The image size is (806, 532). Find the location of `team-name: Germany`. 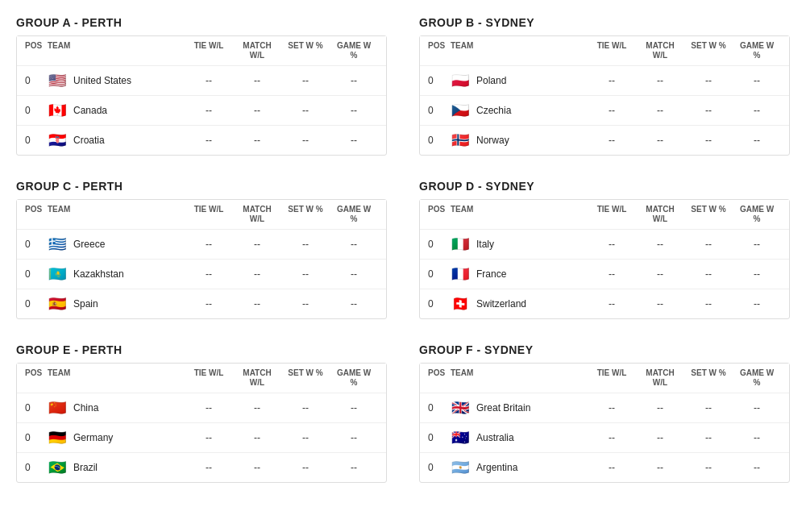

team-name: Germany is located at coordinates (93, 438).